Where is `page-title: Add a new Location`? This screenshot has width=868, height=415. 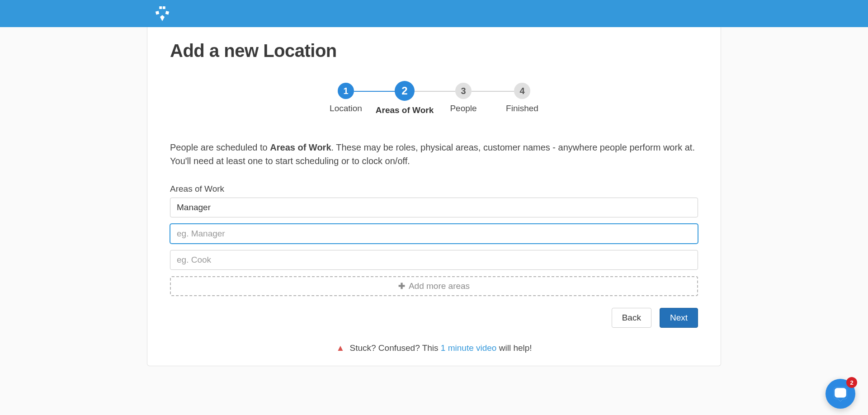 page-title: Add a new Location is located at coordinates (434, 51).